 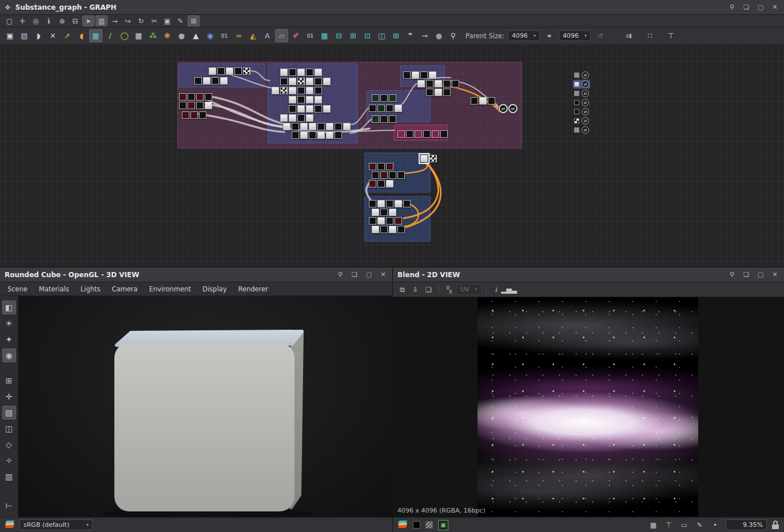 What do you see at coordinates (496, 289) in the screenshot?
I see `info-icon: i` at bounding box center [496, 289].